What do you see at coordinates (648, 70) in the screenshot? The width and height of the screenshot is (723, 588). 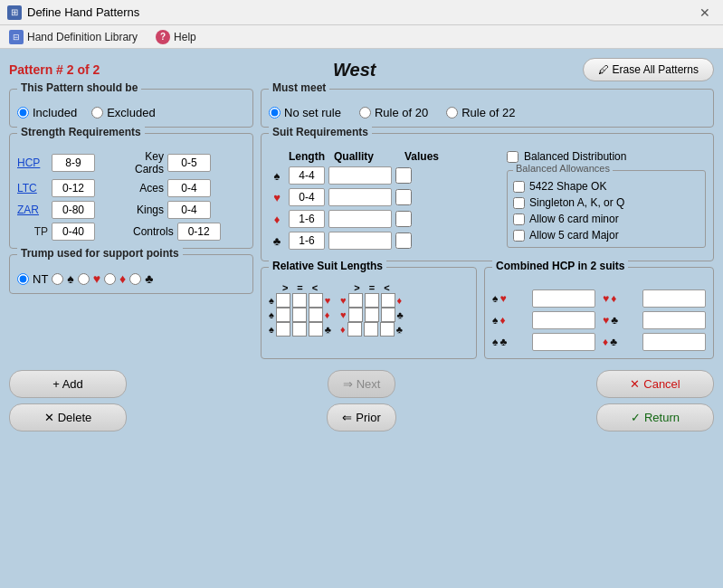 I see `erase-all-button: 🖊 ✕ Cancel Erase All Patterns` at bounding box center [648, 70].